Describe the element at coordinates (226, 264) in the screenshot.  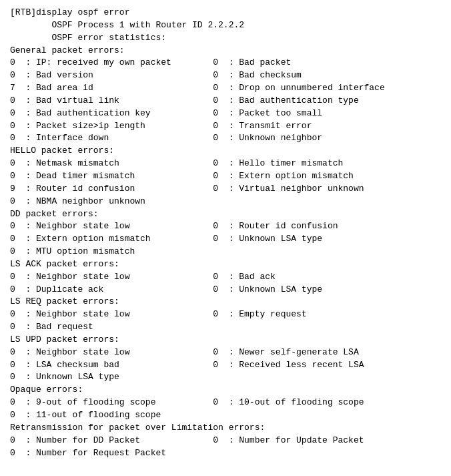
I see `terminal-line: LS ACK packet errors:` at that location.